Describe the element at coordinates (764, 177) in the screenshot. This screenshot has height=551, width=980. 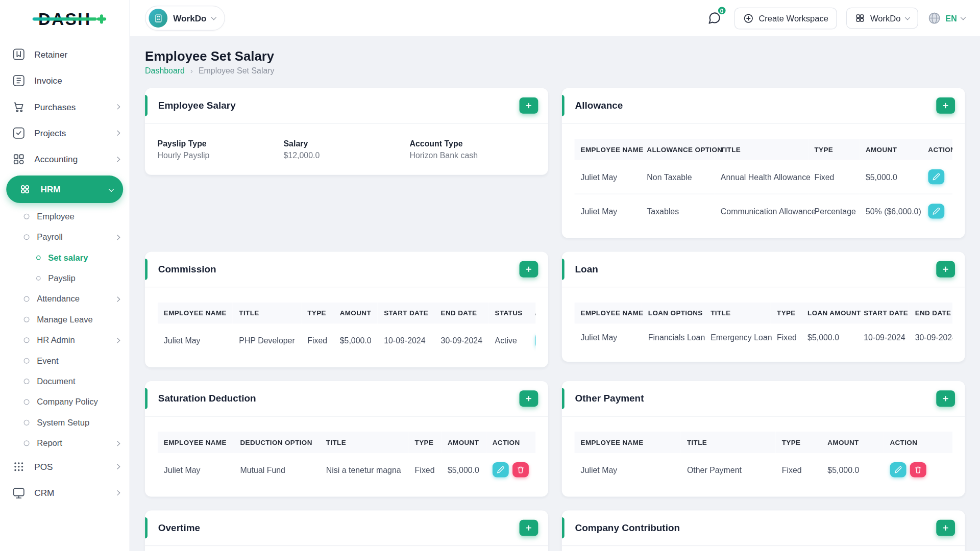
I see `table-row: Juliet May Non Taxable Annual Health All…` at that location.